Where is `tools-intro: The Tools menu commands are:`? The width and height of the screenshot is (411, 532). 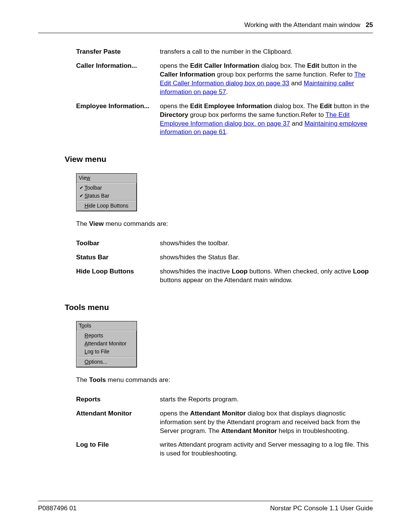
tools-intro: The Tools menu commands are: is located at coordinates (225, 380).